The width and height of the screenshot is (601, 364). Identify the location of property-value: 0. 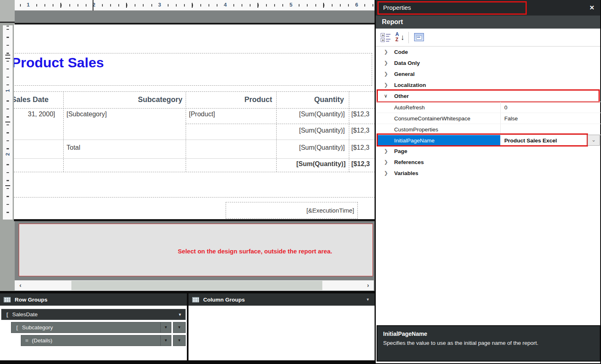
(550, 108).